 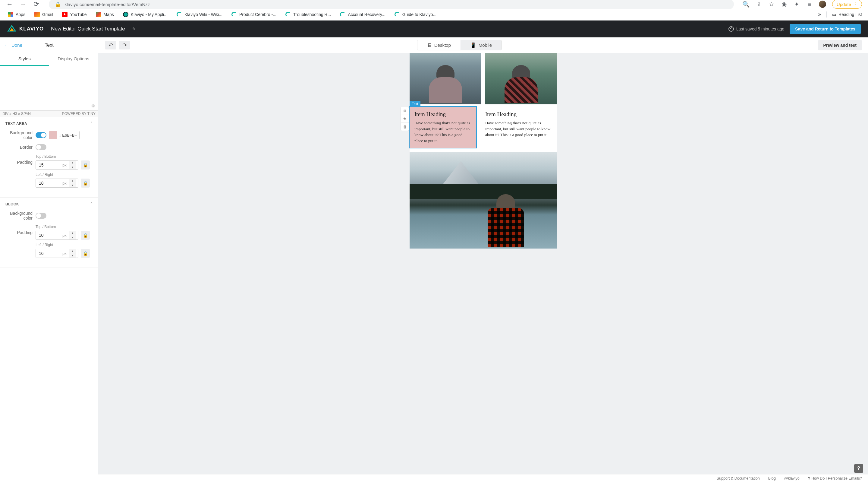 I want to click on bookmark-youtube: YouTube, so click(x=74, y=15).